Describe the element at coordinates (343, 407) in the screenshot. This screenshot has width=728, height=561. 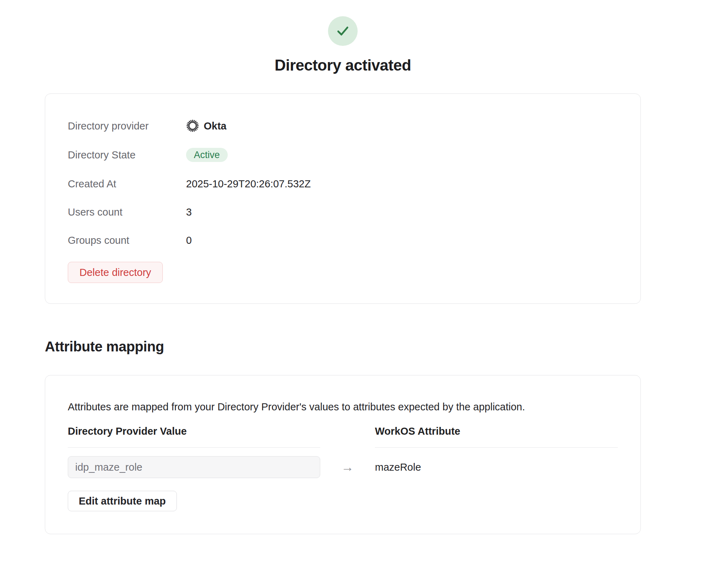
I see `attribute-mapping-description: Attributes are mapped from your Director…` at that location.